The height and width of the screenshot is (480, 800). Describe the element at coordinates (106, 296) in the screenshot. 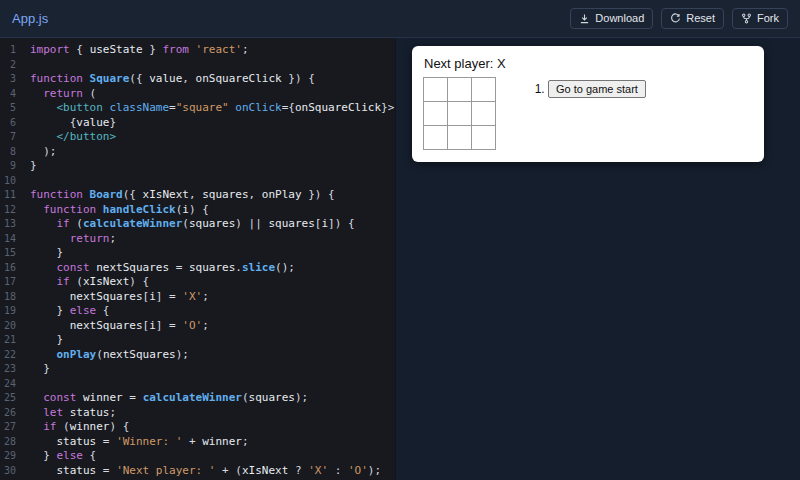

I see `code-token: nextSquares` at that location.